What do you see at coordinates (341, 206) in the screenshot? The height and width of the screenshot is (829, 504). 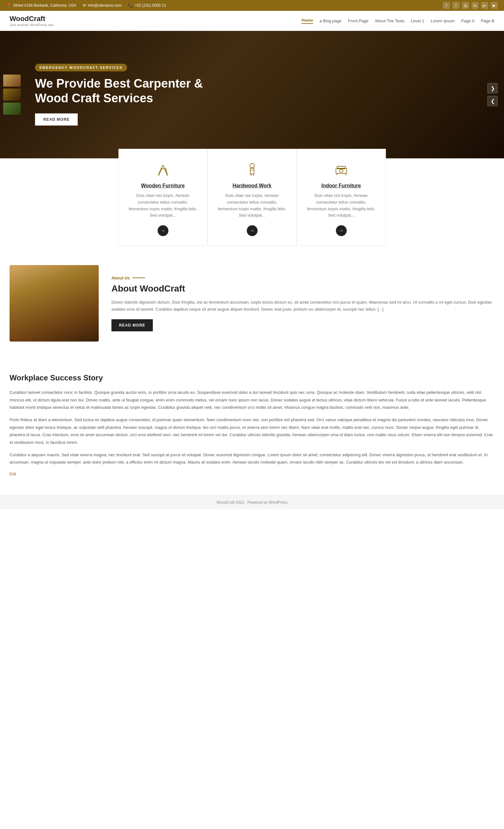 I see `service-desc-indoor: Duis vitae nisl turpis. Aenean consectet…` at bounding box center [341, 206].